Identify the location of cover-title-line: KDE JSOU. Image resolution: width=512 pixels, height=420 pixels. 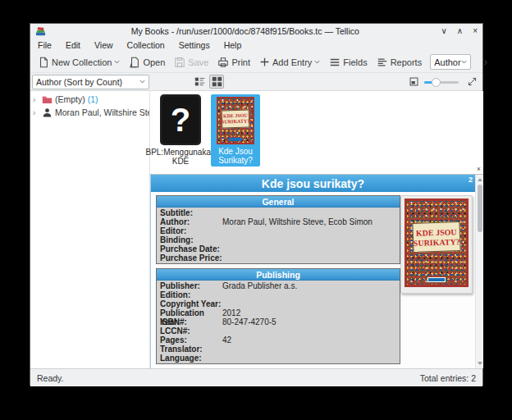
(437, 233).